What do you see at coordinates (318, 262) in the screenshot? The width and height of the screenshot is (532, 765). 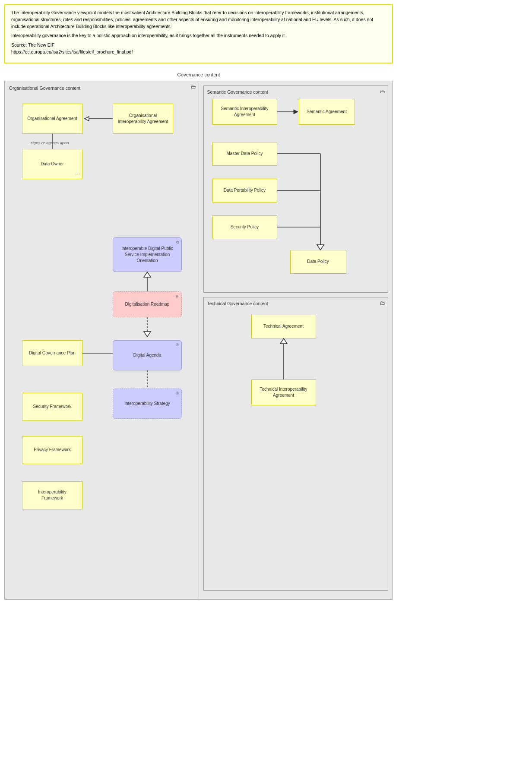 I see `data-policy-box: Data Policy` at bounding box center [318, 262].